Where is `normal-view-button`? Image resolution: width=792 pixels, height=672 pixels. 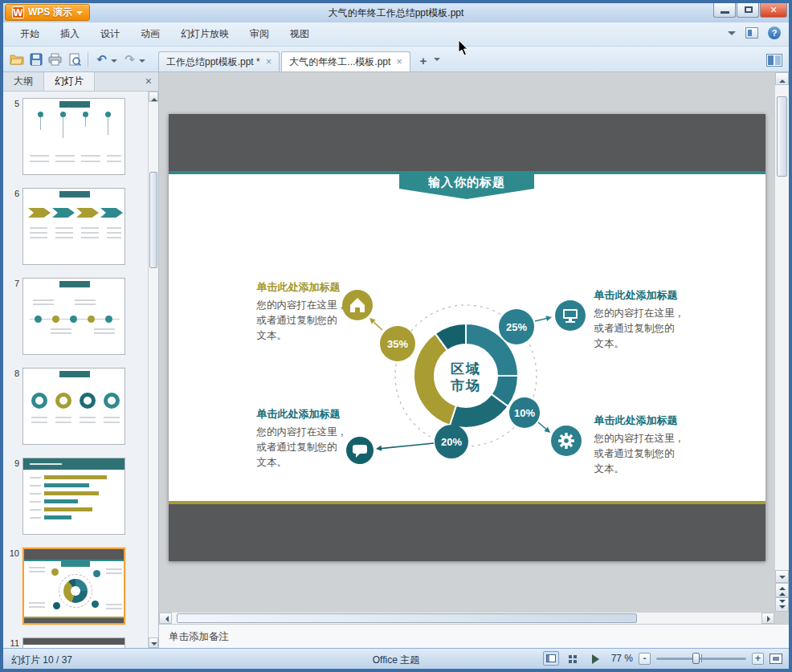 normal-view-button is located at coordinates (551, 658).